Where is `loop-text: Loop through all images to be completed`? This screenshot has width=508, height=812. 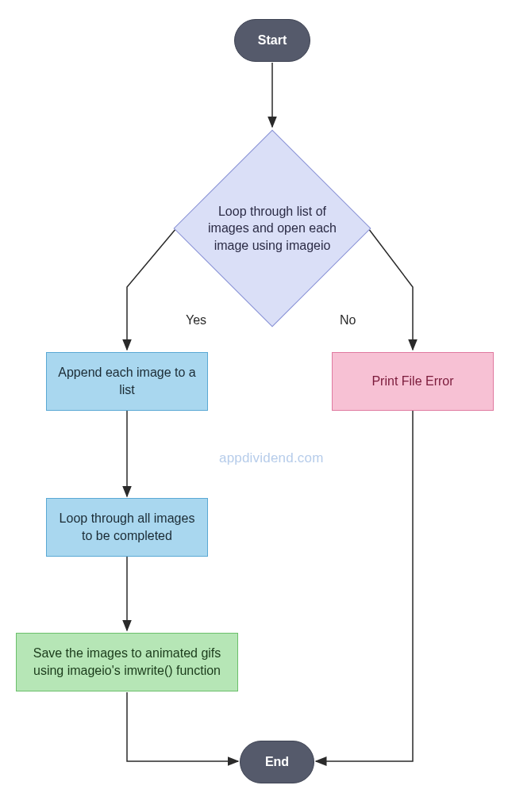
loop-text: Loop through all images to be completed is located at coordinates (127, 527).